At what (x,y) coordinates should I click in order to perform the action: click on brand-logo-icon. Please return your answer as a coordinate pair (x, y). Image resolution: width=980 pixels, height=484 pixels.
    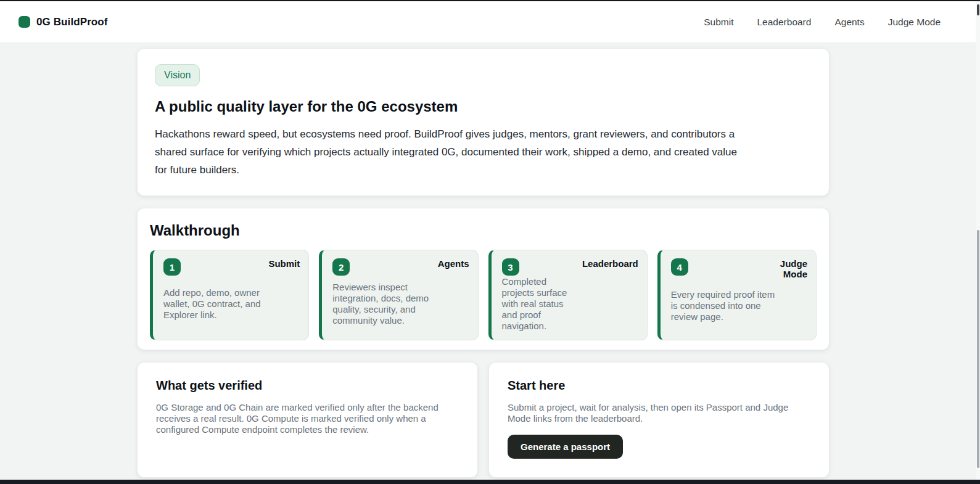
    Looking at the image, I should click on (25, 22).